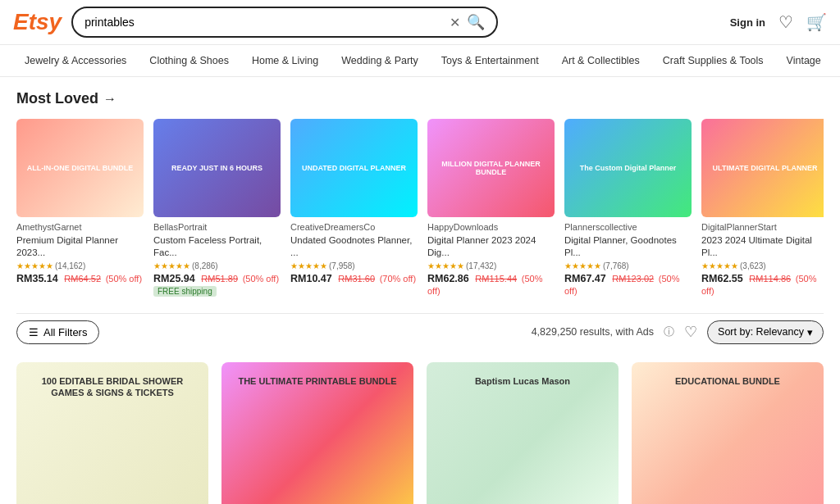  Describe the element at coordinates (380, 61) in the screenshot. I see `nav-item-wedding---party: Wedding & Party` at that location.